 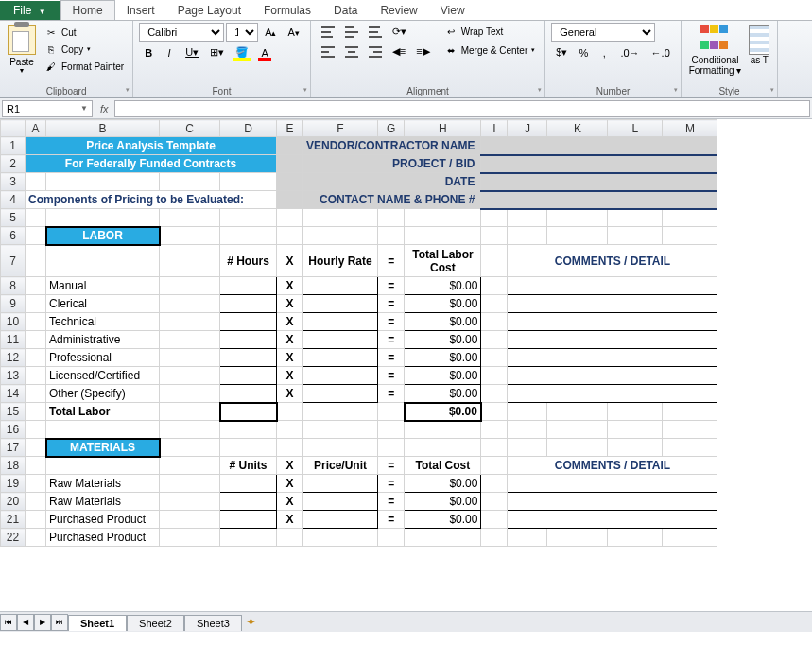 I want to click on align-bottom-button, so click(x=375, y=32).